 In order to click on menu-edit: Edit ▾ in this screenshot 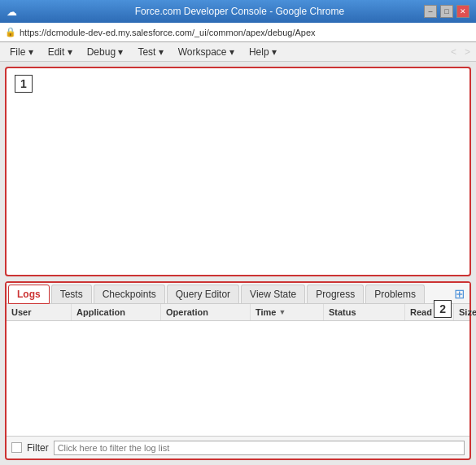, I will do `click(60, 52)`.